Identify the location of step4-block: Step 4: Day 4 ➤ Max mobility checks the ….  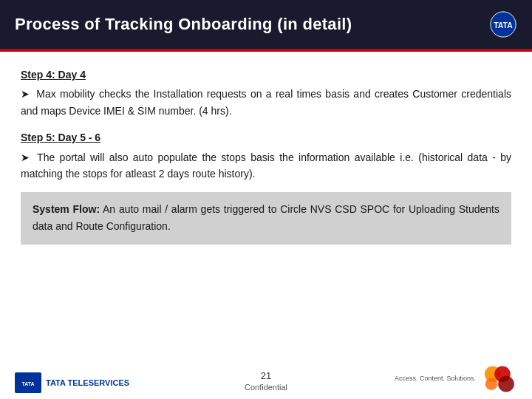
(266, 93).